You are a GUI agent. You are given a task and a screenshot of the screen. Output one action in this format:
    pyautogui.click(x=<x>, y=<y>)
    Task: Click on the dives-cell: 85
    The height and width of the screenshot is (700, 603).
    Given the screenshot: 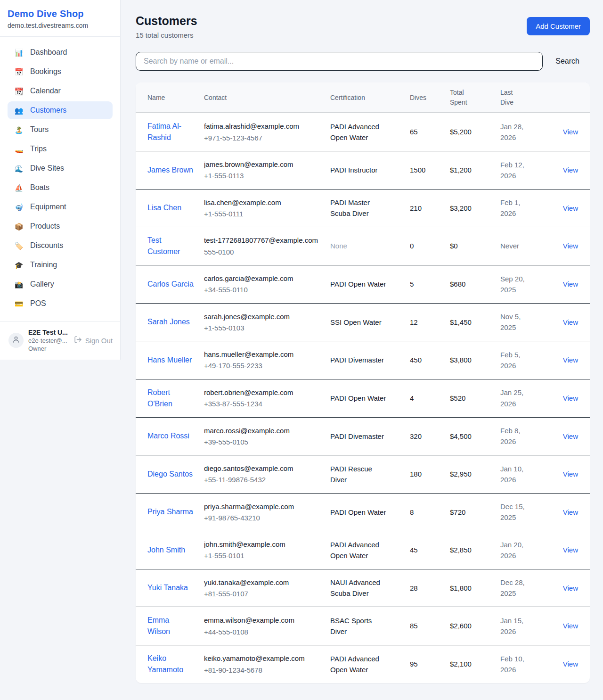 What is the action you would take?
    pyautogui.click(x=430, y=626)
    